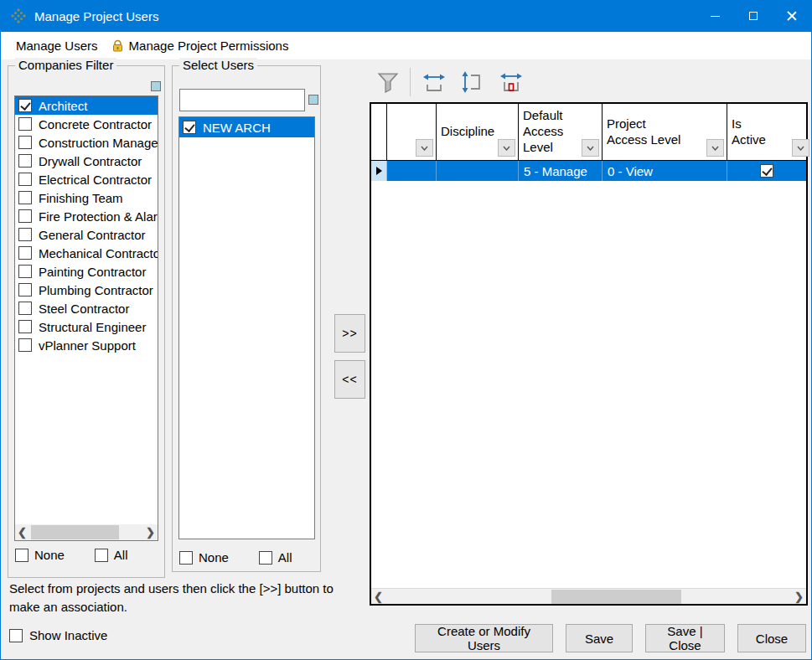 This screenshot has height=660, width=812. I want to click on grid-toolbar, so click(588, 82).